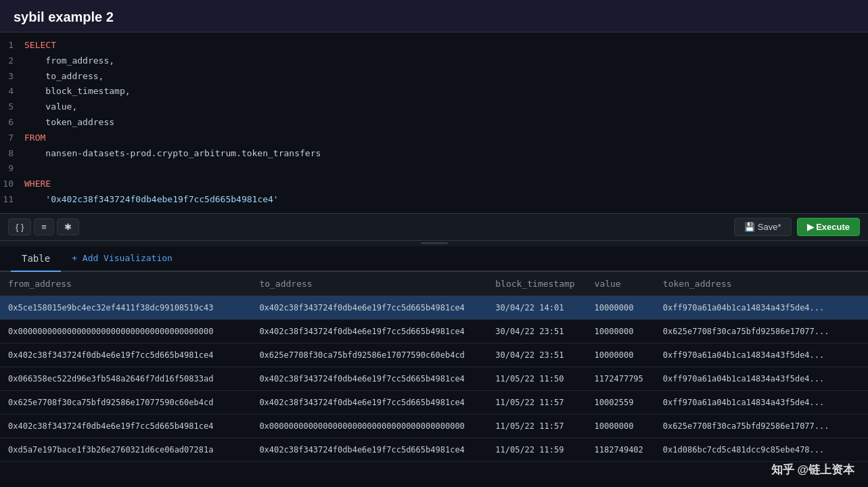  I want to click on line-number: 8, so click(12, 154).